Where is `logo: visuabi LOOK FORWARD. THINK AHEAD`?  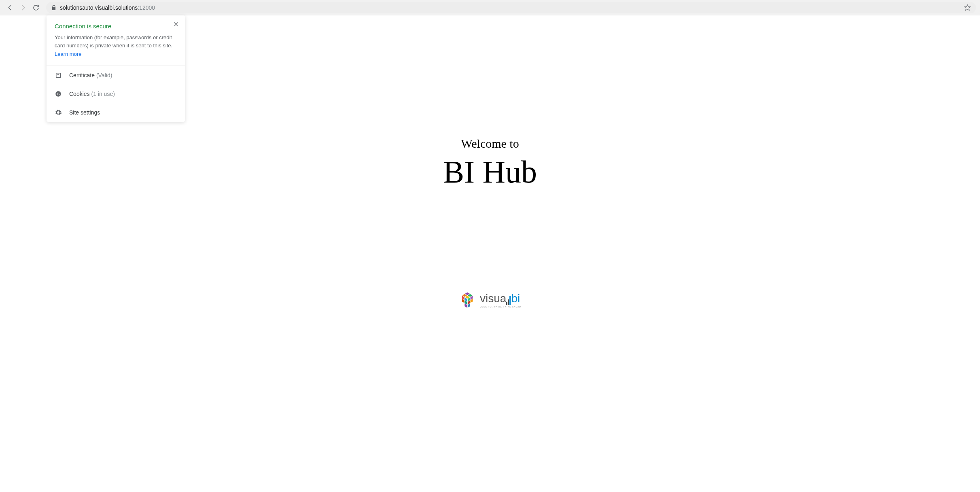 logo: visuabi LOOK FORWARD. THINK AHEAD is located at coordinates (490, 300).